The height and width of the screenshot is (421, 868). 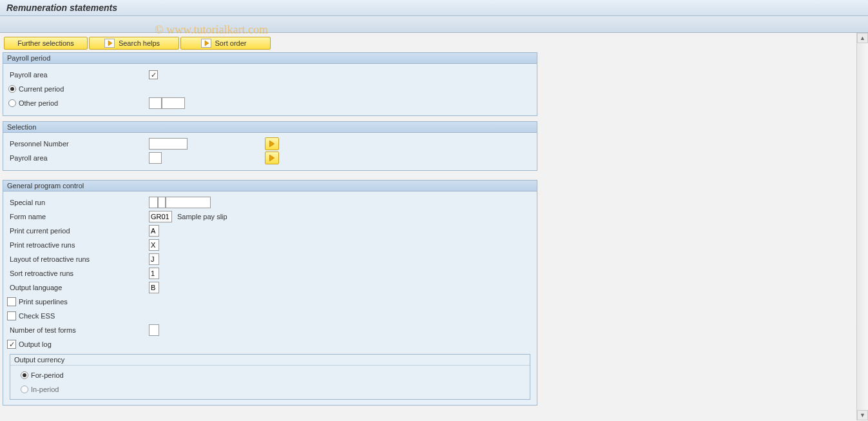 What do you see at coordinates (134, 43) in the screenshot?
I see `search-helps-button: Search helps` at bounding box center [134, 43].